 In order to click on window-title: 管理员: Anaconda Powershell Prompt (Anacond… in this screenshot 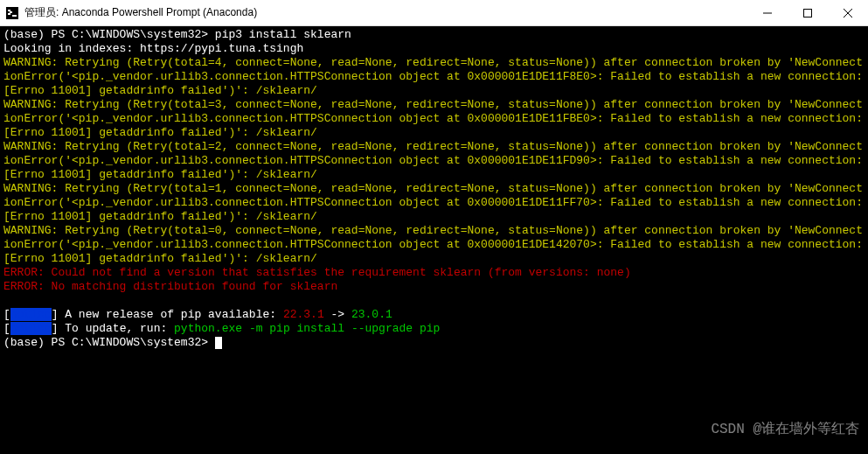, I will do `click(386, 12)`.